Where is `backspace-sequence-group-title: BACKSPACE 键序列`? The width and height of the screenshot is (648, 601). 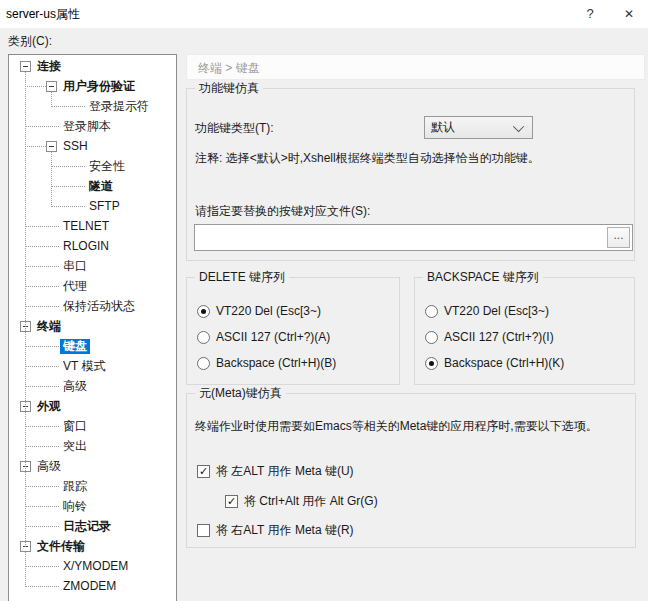 backspace-sequence-group-title: BACKSPACE 键序列 is located at coordinates (483, 278).